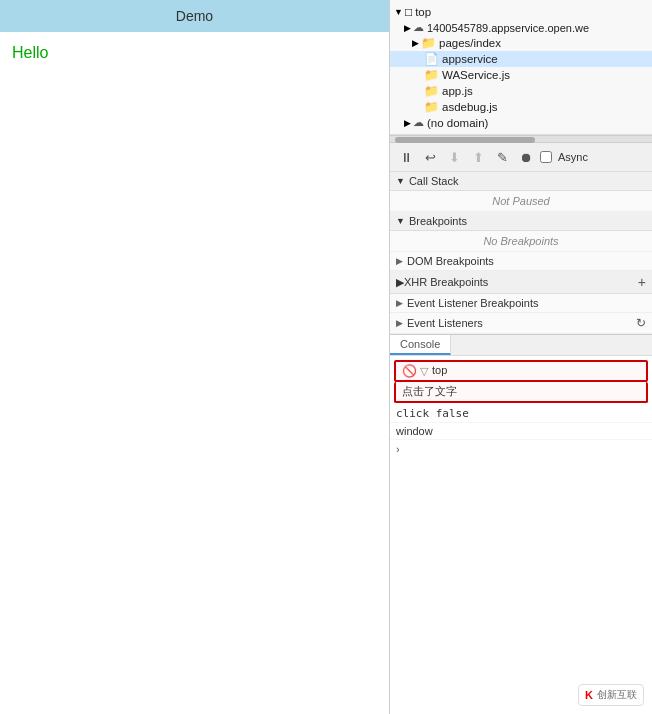 Image resolution: width=652 pixels, height=714 pixels. Describe the element at coordinates (470, 107) in the screenshot. I see `tree-label-asdebug: asdebug.js` at that location.